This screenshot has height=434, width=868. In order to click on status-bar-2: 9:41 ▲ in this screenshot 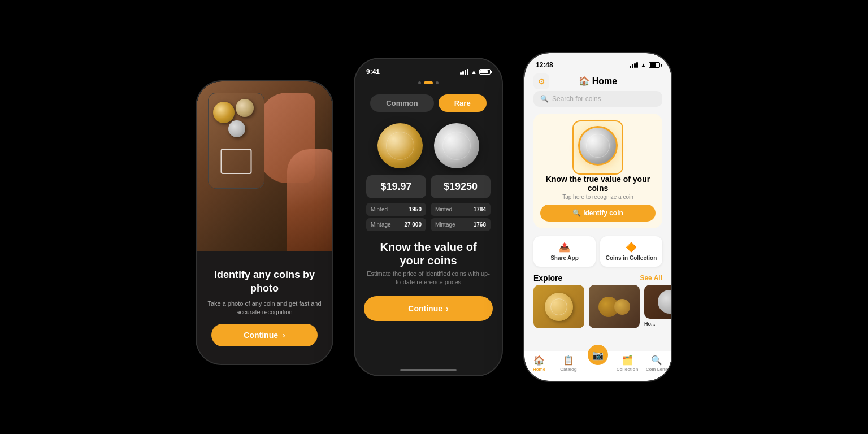, I will do `click(428, 68)`.